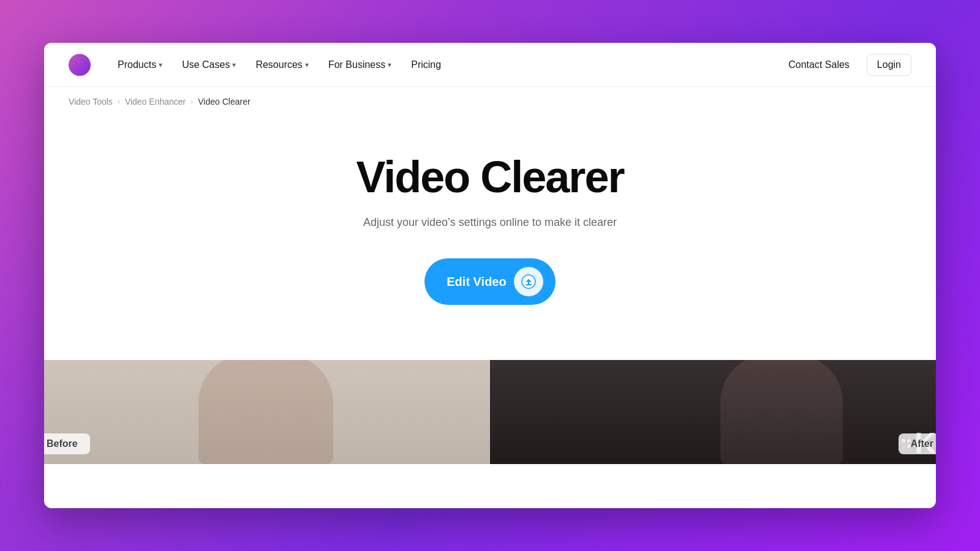 This screenshot has height=551, width=980. Describe the element at coordinates (490, 223) in the screenshot. I see `page-subtitle: Adjust your video’s settings online to m…` at that location.